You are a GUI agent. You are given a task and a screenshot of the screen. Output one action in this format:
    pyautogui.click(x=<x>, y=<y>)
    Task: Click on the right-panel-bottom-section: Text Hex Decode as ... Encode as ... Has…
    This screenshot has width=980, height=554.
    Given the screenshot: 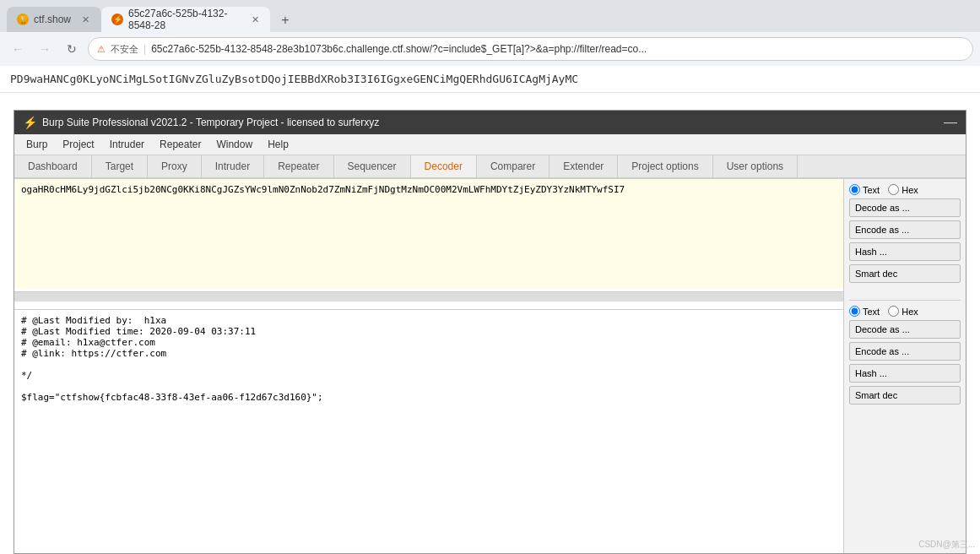 What is the action you would take?
    pyautogui.click(x=905, y=422)
    